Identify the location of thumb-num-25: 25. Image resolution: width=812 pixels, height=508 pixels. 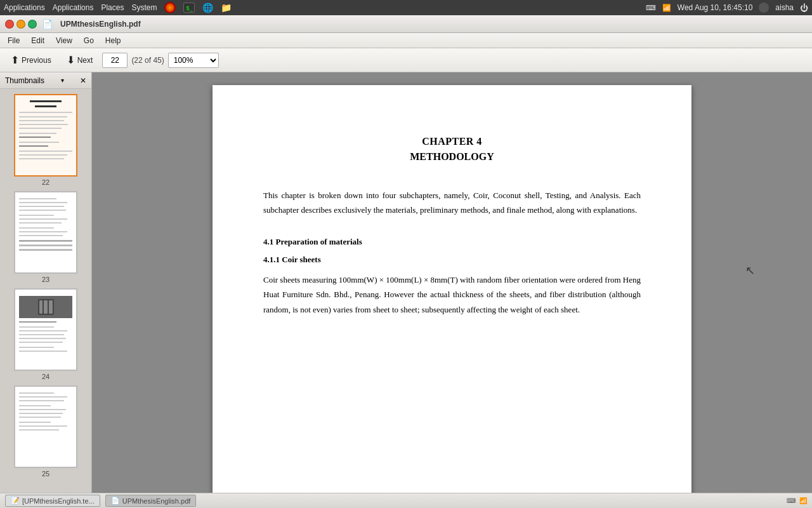
(46, 474).